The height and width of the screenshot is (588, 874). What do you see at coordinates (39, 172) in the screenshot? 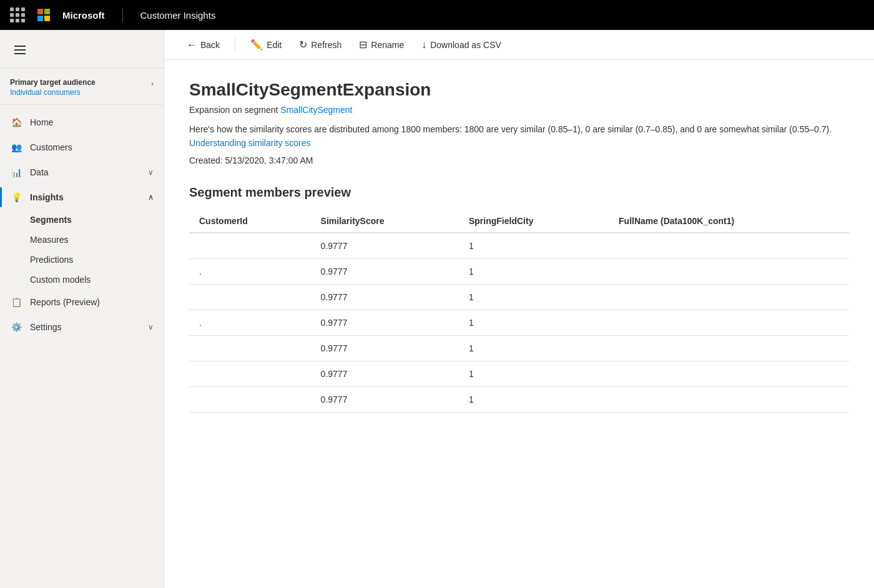
I see `sidebar-item-data-label: Data` at bounding box center [39, 172].